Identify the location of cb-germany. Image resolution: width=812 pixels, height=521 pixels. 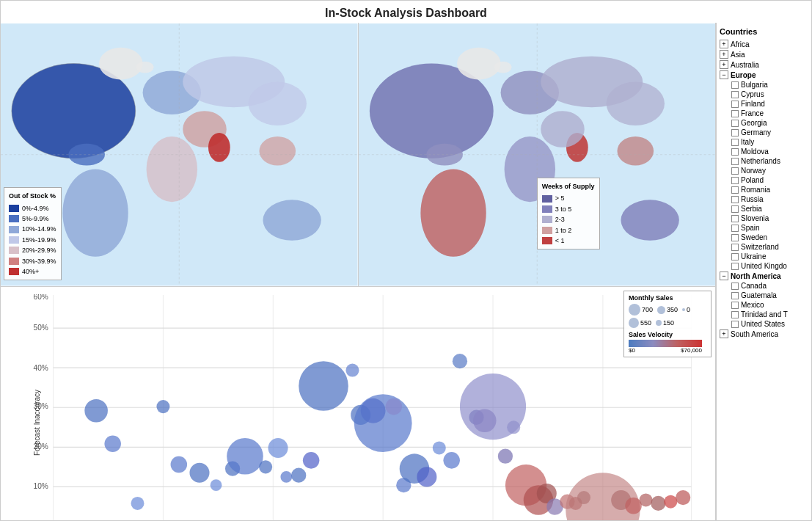
(735, 133).